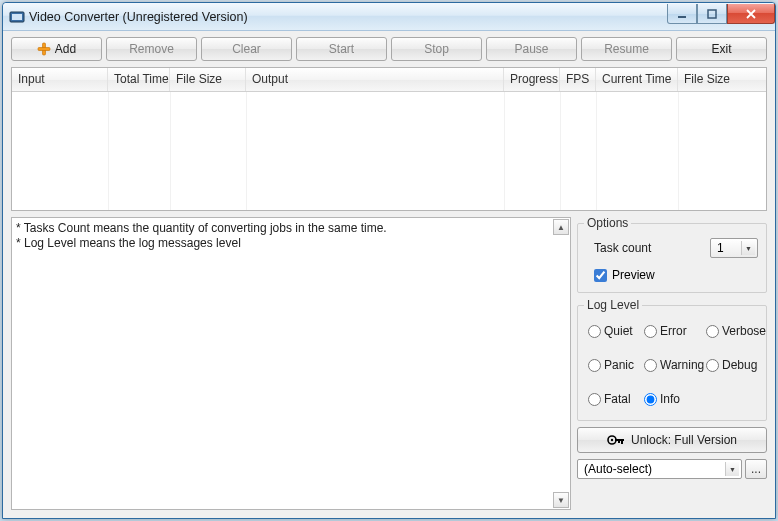  I want to click on auto-select-row: (Auto-select) ▼ ..., so click(672, 469).